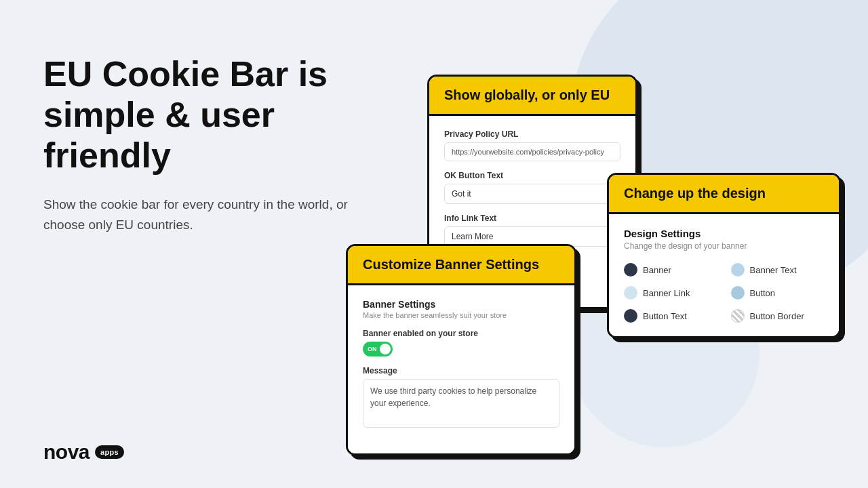 The image size is (868, 488). Describe the element at coordinates (461, 315) in the screenshot. I see `banner-settings-sub: Make the banner seamlessly suit your sto…` at that location.